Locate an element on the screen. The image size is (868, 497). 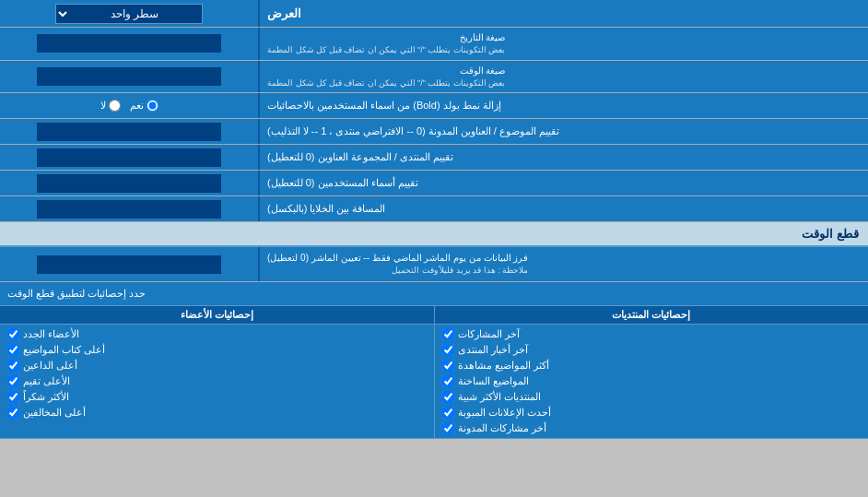
checkbox-item: أكثر المواضيع مشاهدة is located at coordinates (652, 365).